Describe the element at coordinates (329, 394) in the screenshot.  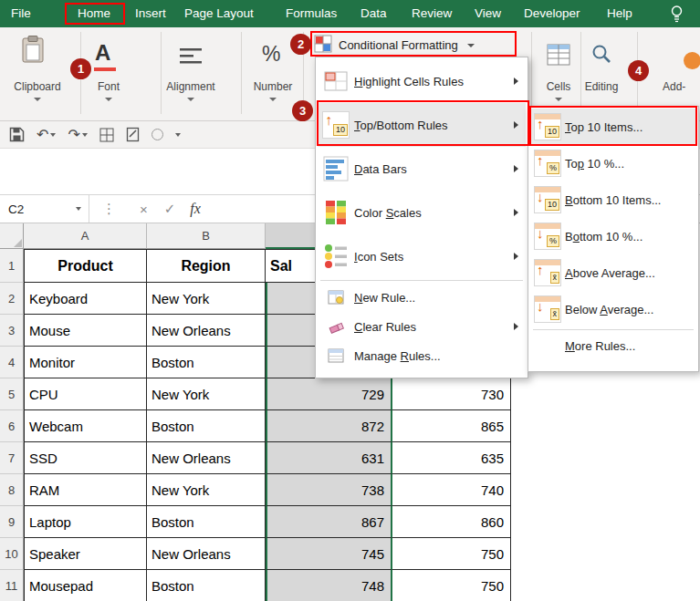
I see `cell-c5: 729` at that location.